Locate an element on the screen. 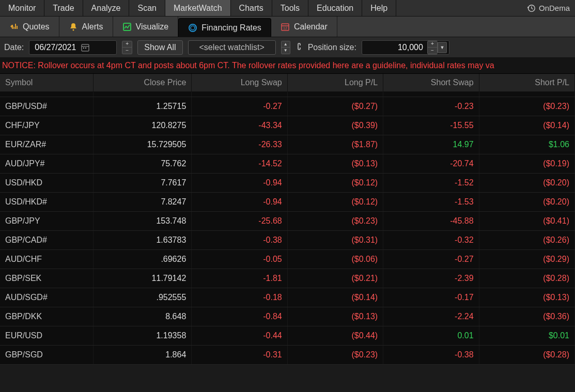  toolbar: Date: 06/27/2021 + − Show All <select wa… is located at coordinates (287, 48).